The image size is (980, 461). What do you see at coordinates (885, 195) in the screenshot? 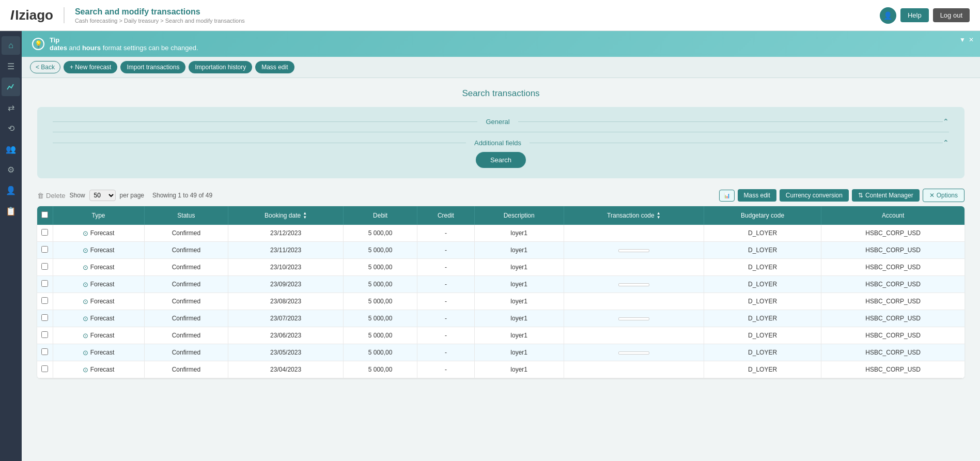
I see `content-manager-button: ⇅ Content Manager` at bounding box center [885, 195].